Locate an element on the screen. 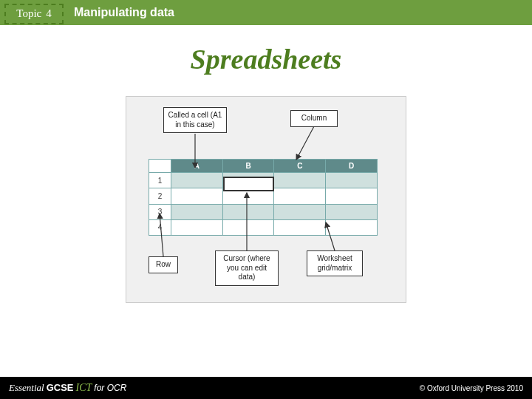 The width and height of the screenshot is (532, 399). row-header: 4 is located at coordinates (160, 228).